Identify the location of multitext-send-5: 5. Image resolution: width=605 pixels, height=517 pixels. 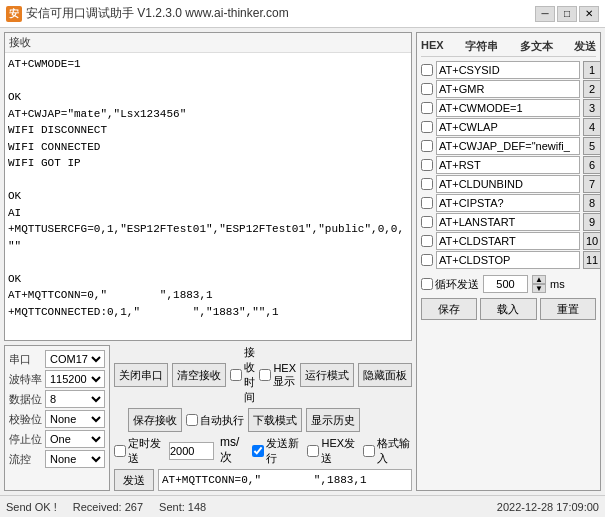
(592, 146).